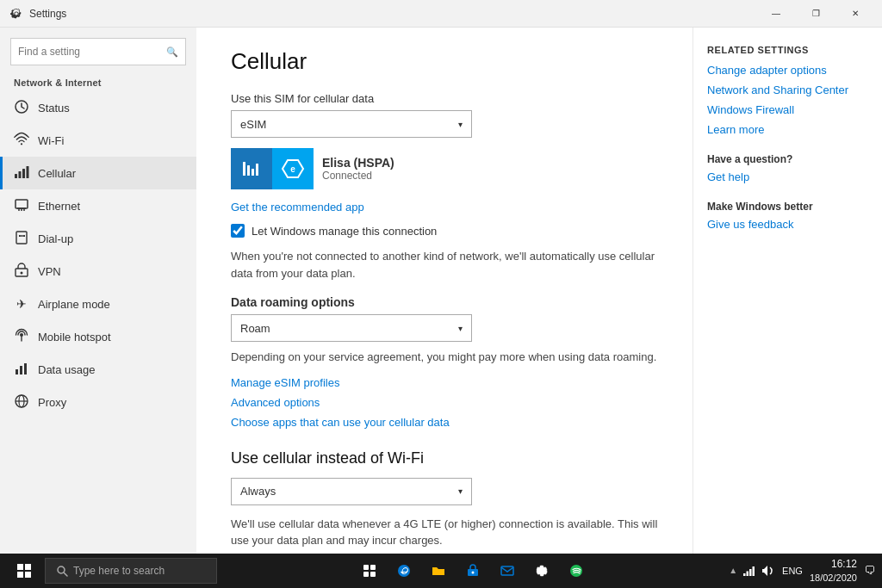 This screenshot has height=588, width=882. I want to click on sidebar-item-label-data-usage: Data usage, so click(67, 370).